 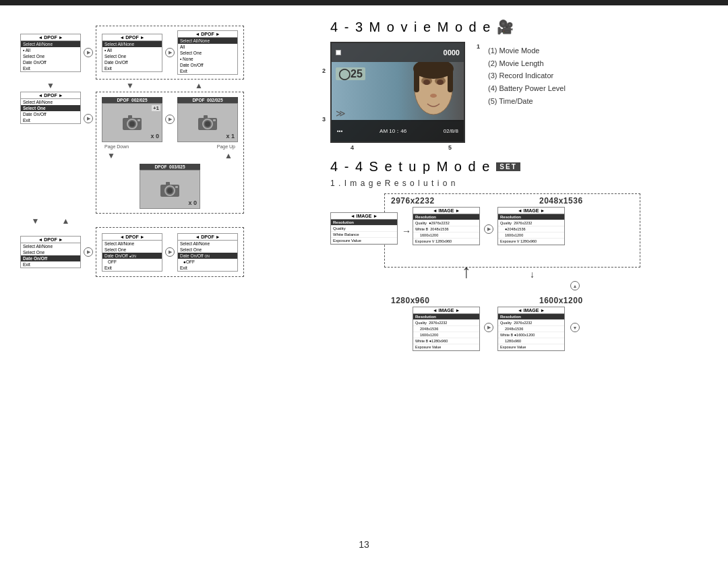 I want to click on dpof-title-9: ◄ DPOF ►, so click(x=208, y=237).